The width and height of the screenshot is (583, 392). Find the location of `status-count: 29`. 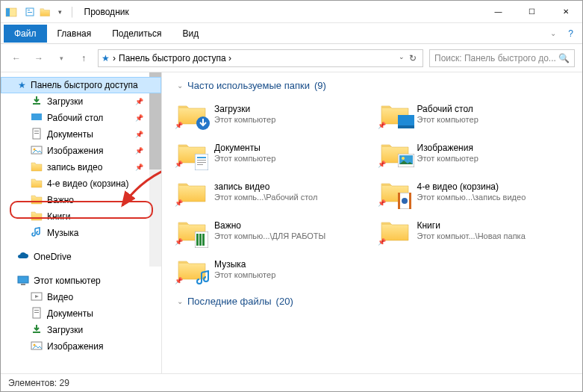

status-count: 29 is located at coordinates (64, 383).